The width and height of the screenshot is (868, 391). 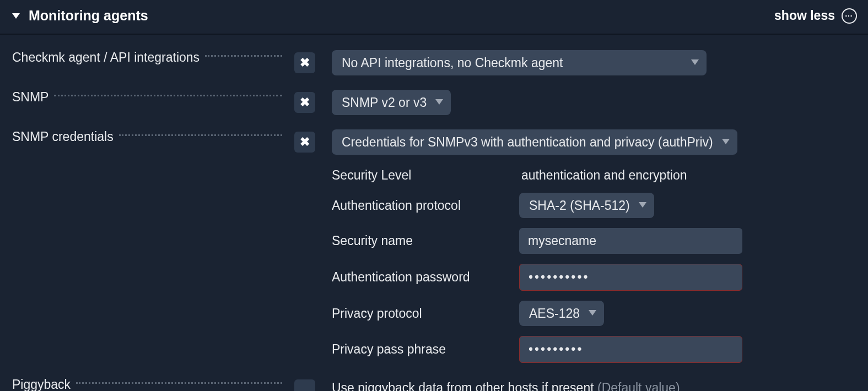 What do you see at coordinates (434, 102) in the screenshot?
I see `row-snmp: SNMP ✖ SNMP v2 or v3` at bounding box center [434, 102].